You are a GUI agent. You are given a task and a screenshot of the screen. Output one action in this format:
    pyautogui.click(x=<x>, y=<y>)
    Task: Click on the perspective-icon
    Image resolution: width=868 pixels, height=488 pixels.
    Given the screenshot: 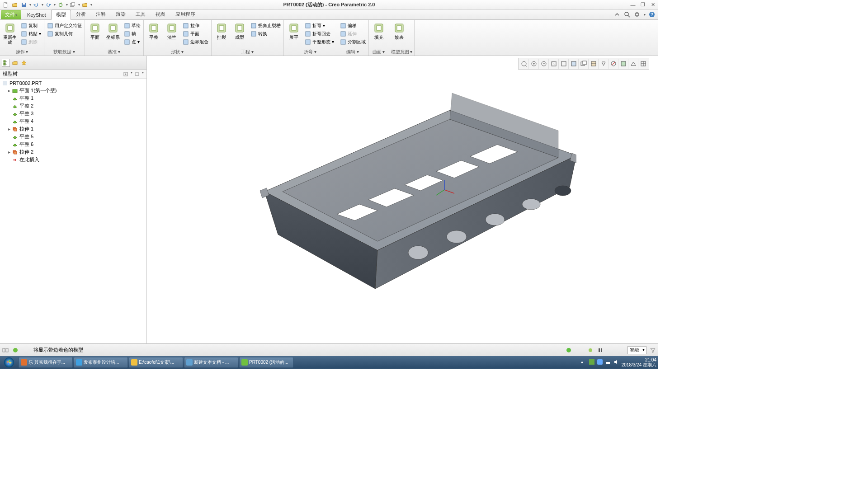 What is the action you would take?
    pyautogui.click(x=633, y=64)
    